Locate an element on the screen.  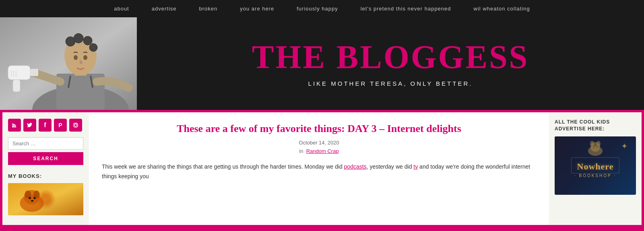
ad-box: ✦ Nowhere · BOOKSHOP · is located at coordinates (595, 166).